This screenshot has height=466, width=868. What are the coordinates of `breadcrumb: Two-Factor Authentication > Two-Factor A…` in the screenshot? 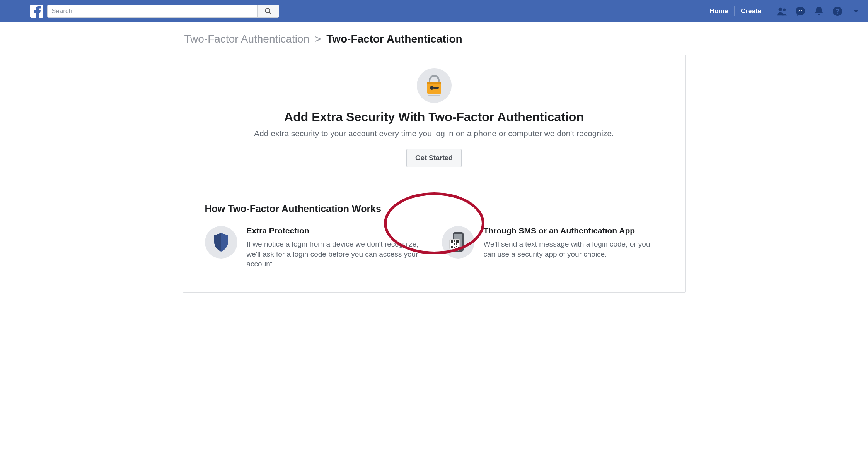 It's located at (434, 44).